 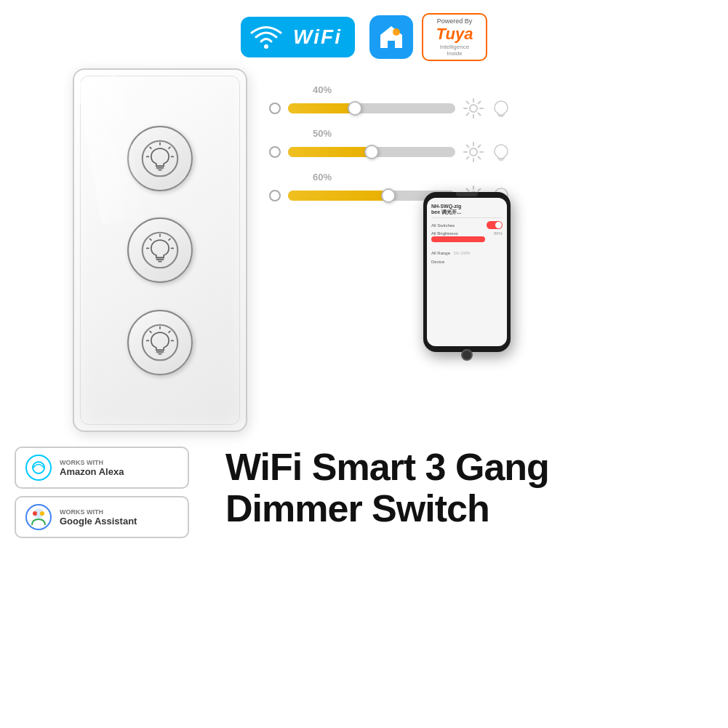 What do you see at coordinates (275, 108) in the screenshot?
I see `slider-1-dot` at bounding box center [275, 108].